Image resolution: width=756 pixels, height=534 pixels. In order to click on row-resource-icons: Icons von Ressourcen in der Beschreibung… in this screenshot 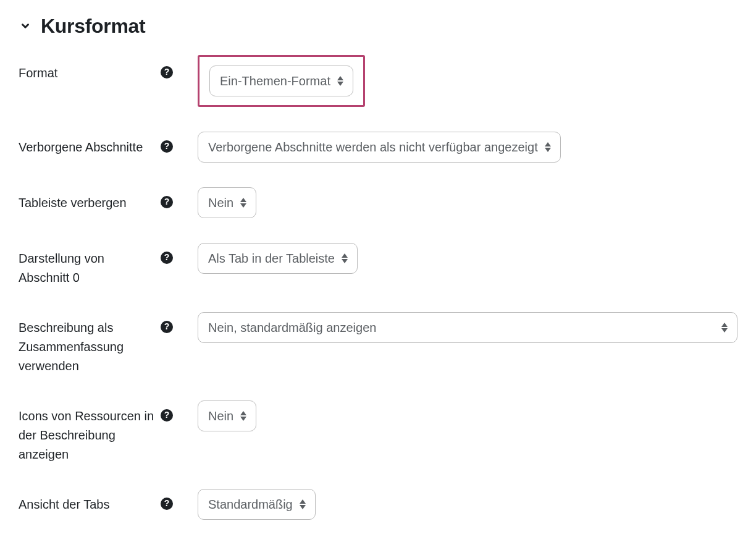, I will do `click(378, 433)`.